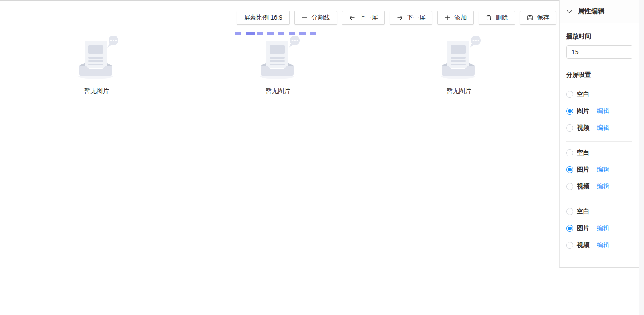 The image size is (644, 315). I want to click on vertical-scrollbar, so click(641, 157).